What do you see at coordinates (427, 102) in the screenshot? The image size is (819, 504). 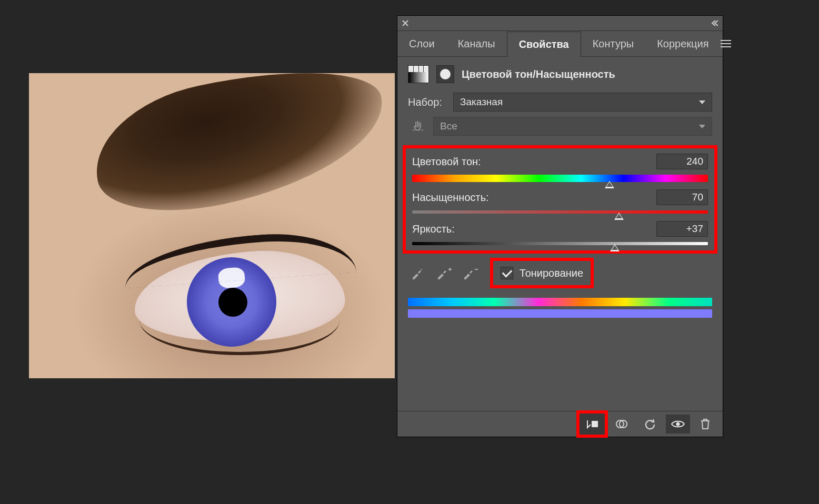 I see `preset-label: Набор:` at bounding box center [427, 102].